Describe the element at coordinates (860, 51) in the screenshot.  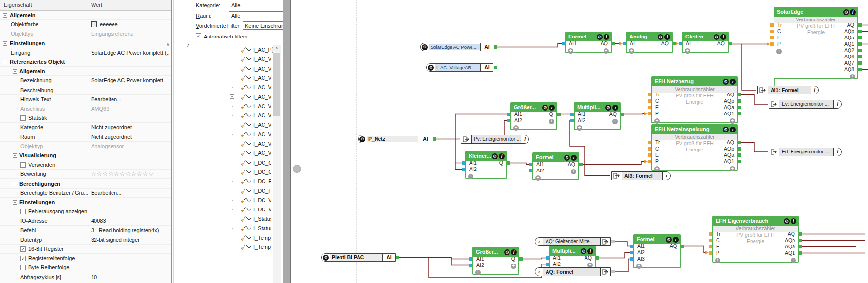
I see `port-connector-AQ2` at that location.